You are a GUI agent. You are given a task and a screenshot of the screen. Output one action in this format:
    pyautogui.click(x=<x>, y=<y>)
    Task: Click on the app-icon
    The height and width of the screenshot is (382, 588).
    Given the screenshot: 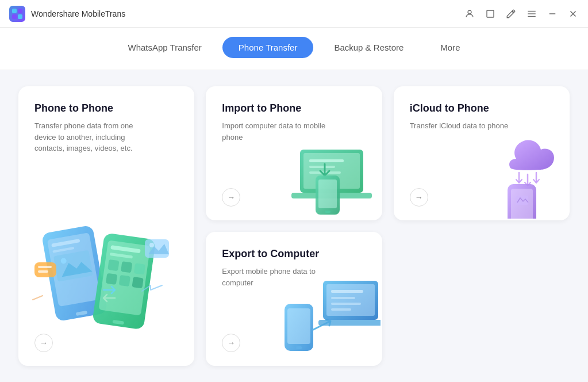 What is the action you would take?
    pyautogui.click(x=17, y=14)
    